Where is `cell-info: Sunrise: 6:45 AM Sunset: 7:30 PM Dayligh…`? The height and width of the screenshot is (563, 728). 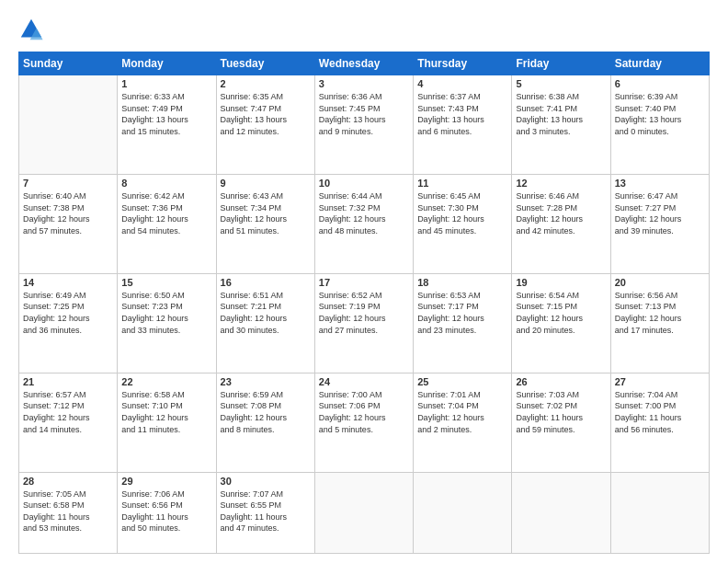 cell-info: Sunrise: 6:45 AM Sunset: 7:30 PM Dayligh… is located at coordinates (462, 213).